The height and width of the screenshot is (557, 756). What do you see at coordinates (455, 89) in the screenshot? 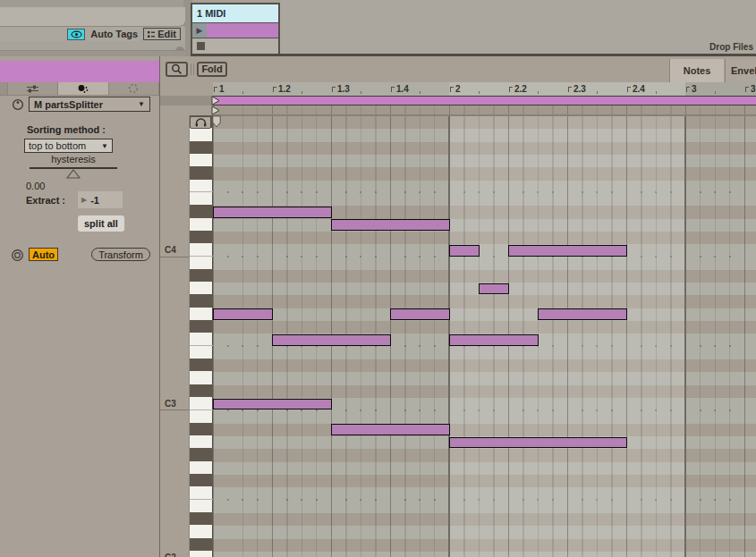
I see `ruler-beat-label: 2` at bounding box center [455, 89].